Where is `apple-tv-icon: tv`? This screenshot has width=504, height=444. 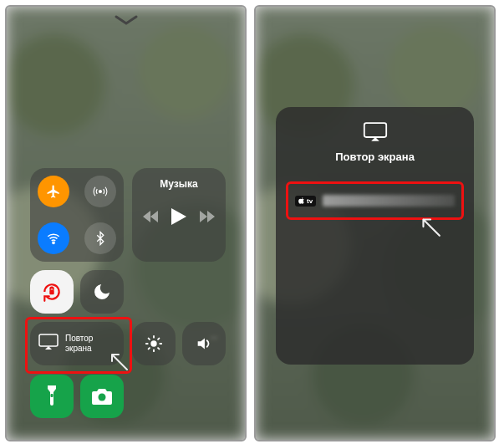 apple-tv-icon: tv is located at coordinates (306, 201).